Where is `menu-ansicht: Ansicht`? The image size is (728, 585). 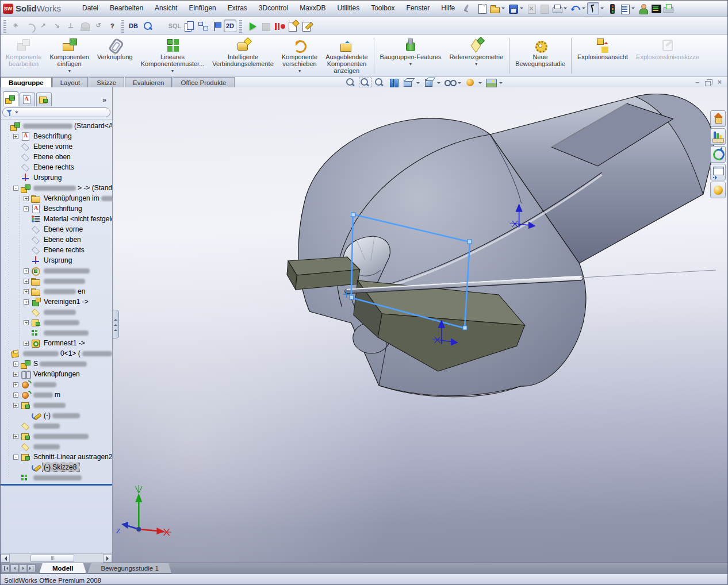 menu-ansicht: Ansicht is located at coordinates (166, 8).